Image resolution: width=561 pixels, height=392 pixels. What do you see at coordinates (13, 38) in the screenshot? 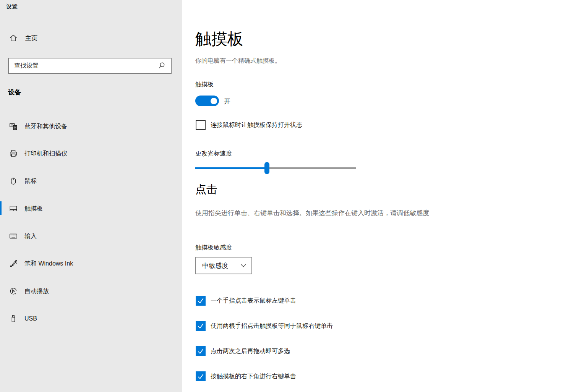
I see `home-icon` at bounding box center [13, 38].